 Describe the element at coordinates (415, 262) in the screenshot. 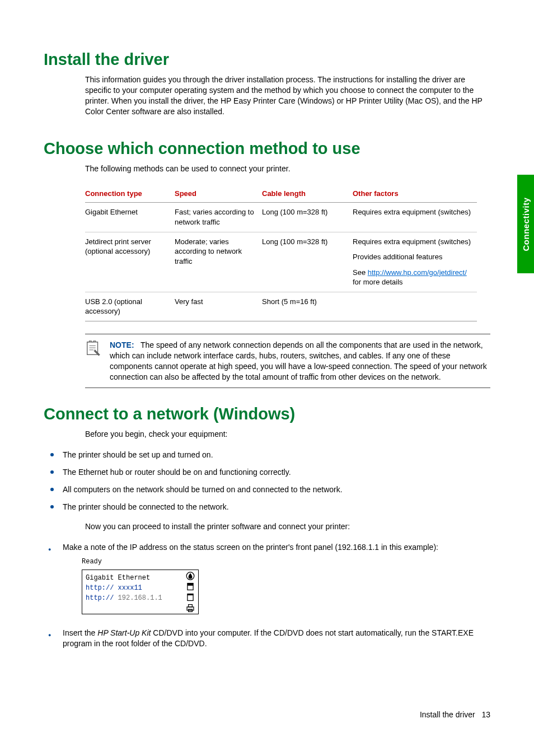

I see `cell-other: Requires extra equipment (switches) Prov…` at that location.